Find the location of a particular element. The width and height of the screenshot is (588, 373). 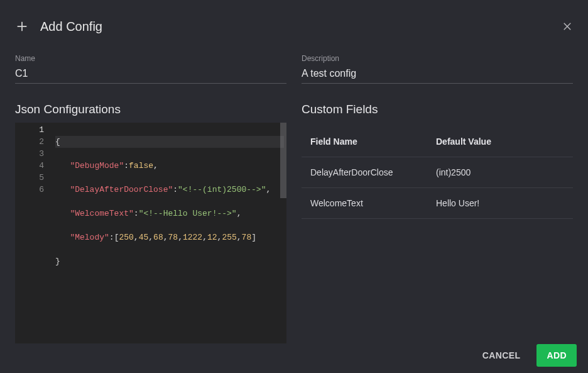

custom-fields-table: Field Name Default Value DelayAfterDoorC… is located at coordinates (437, 172).